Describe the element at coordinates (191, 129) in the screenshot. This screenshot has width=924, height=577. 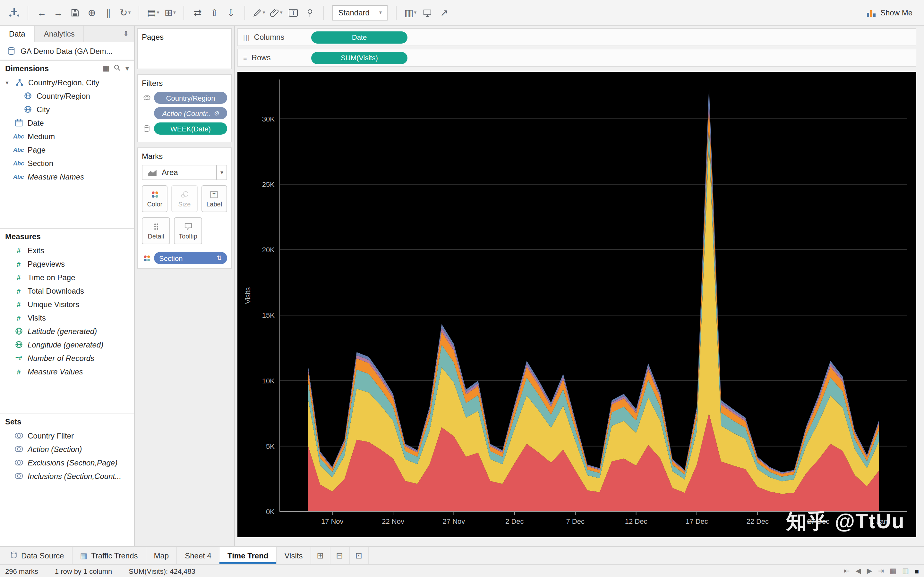
I see `filter-pill-week-date: WEEK(Date)` at that location.